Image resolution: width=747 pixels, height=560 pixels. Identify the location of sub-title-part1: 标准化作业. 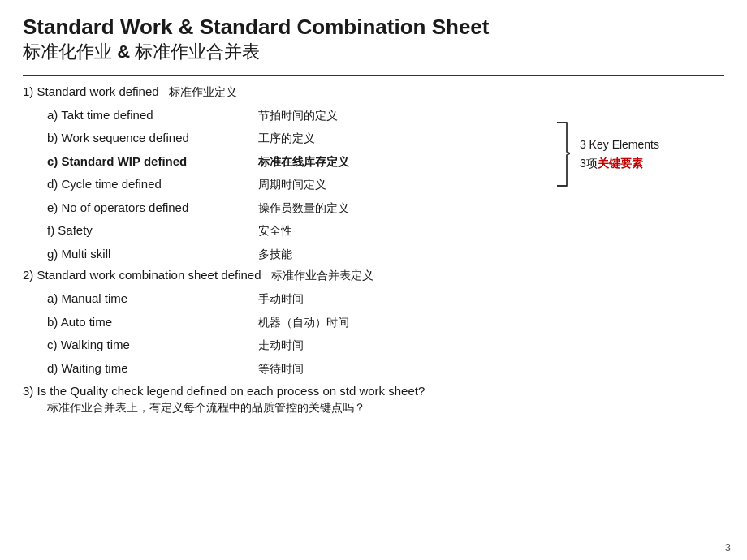
(67, 52).